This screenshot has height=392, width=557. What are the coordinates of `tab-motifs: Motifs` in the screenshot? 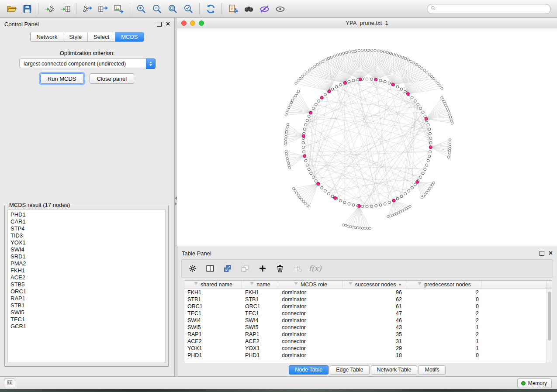 It's located at (432, 370).